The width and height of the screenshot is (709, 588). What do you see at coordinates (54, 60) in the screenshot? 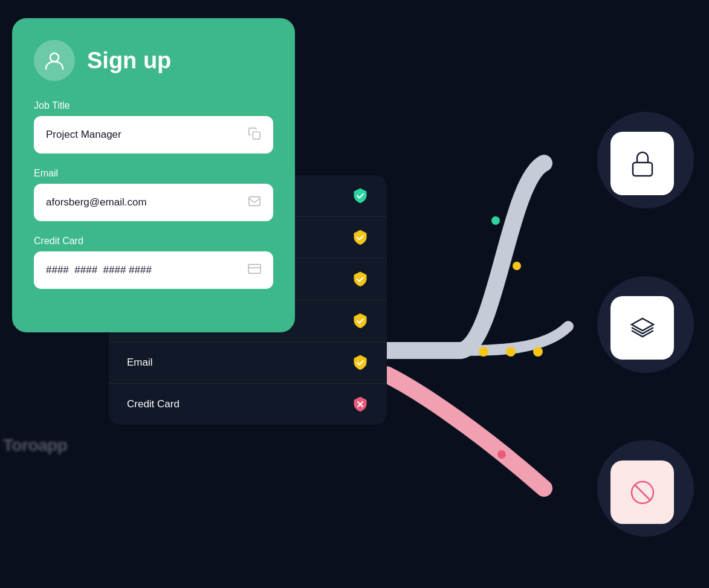
I see `user-icon` at bounding box center [54, 60].